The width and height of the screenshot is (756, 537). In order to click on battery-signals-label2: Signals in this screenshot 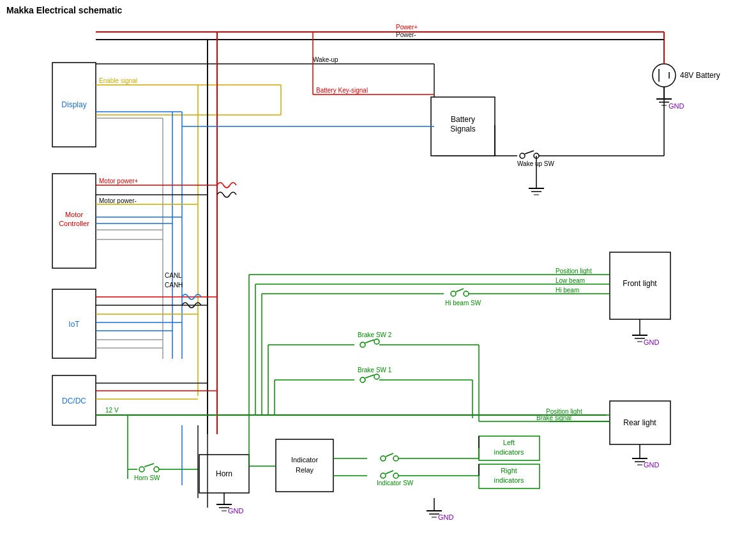, I will do `click(462, 129)`.